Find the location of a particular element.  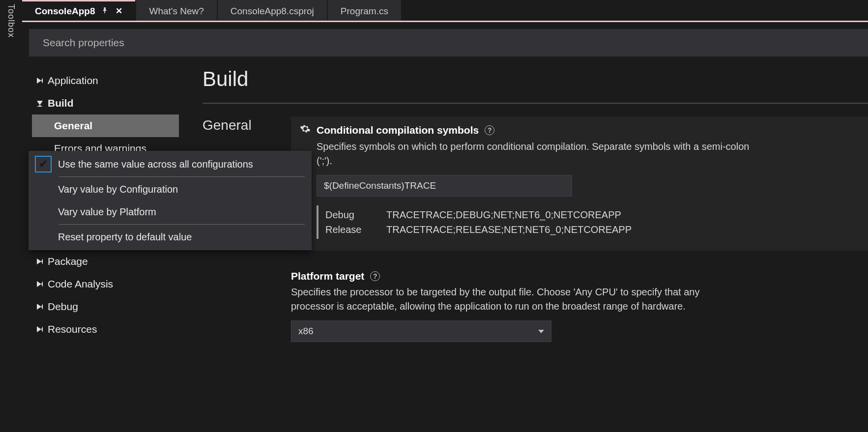

sidebar-item-label: Application is located at coordinates (73, 81).